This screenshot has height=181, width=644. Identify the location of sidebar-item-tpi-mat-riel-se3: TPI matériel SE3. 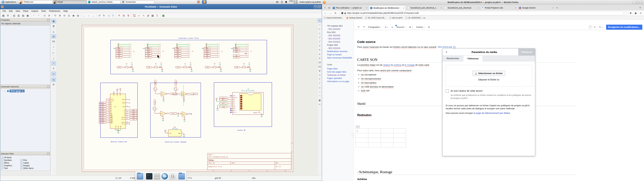
(340, 26).